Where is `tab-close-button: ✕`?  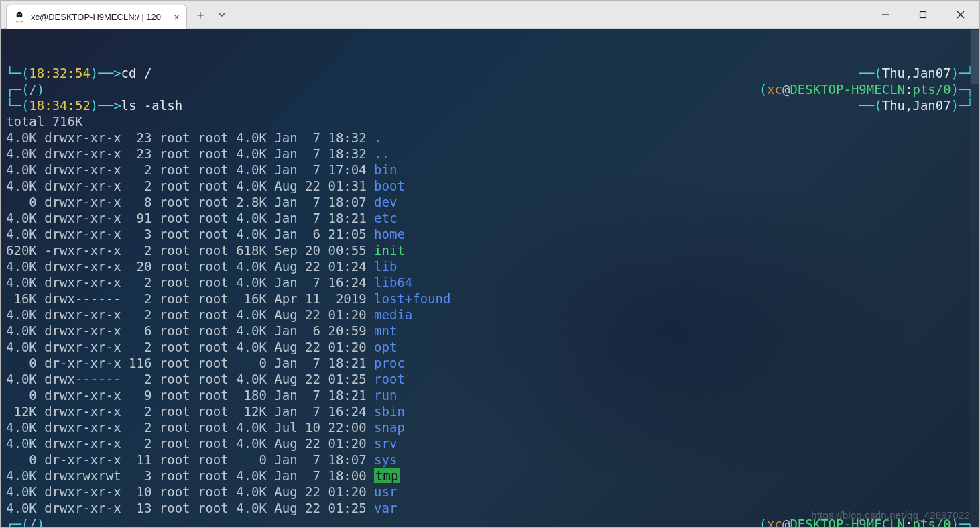
tab-close-button: ✕ is located at coordinates (177, 17).